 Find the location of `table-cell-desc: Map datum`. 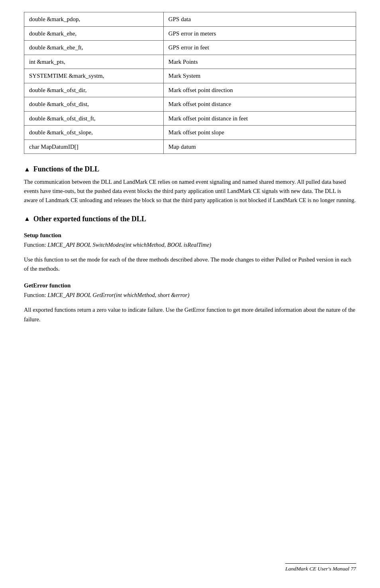

table-cell-desc: Map datum is located at coordinates (260, 147).